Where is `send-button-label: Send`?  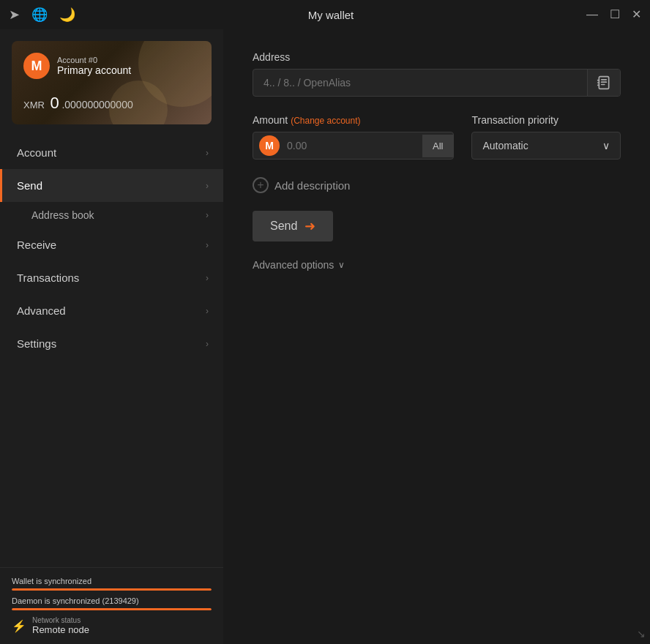 send-button-label: Send is located at coordinates (284, 226).